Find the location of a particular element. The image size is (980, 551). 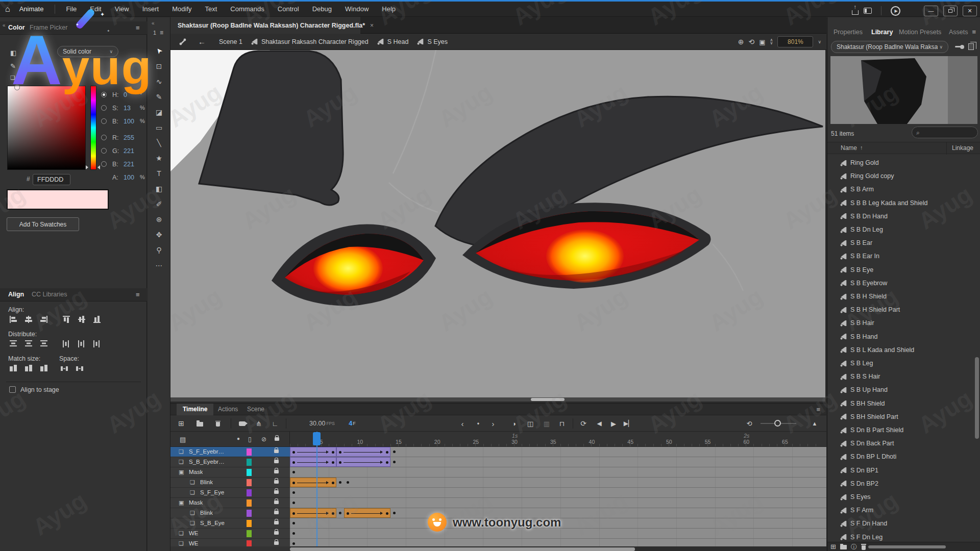

new-folder-icon is located at coordinates (200, 423).